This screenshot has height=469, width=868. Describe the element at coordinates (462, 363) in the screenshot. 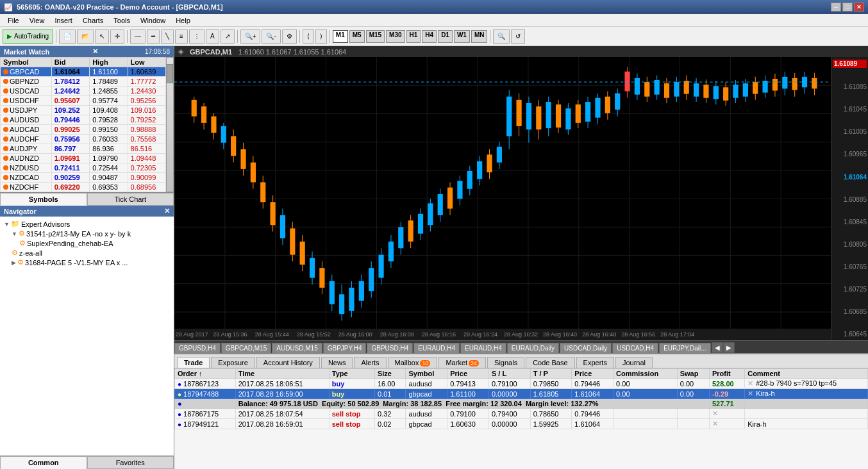

I see `tab-market: Market24` at that location.